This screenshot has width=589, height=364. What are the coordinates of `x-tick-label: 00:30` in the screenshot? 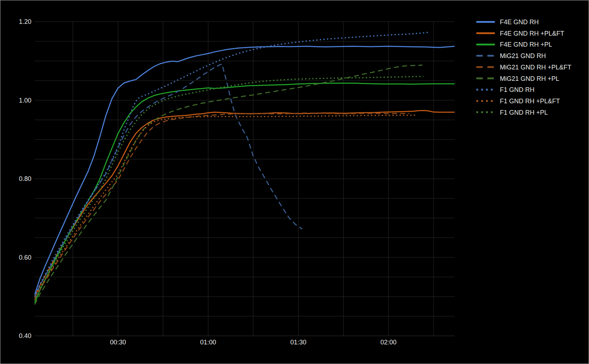 It's located at (118, 342).